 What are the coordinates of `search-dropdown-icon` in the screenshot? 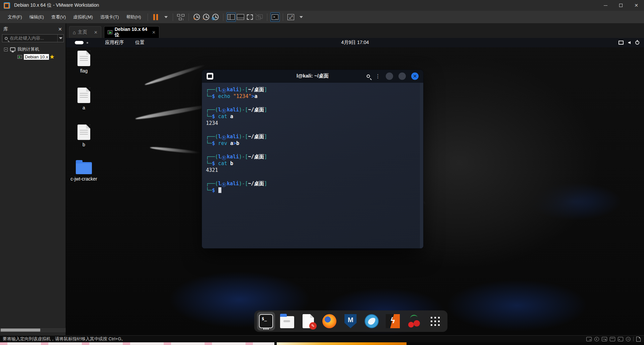 It's located at (60, 38).